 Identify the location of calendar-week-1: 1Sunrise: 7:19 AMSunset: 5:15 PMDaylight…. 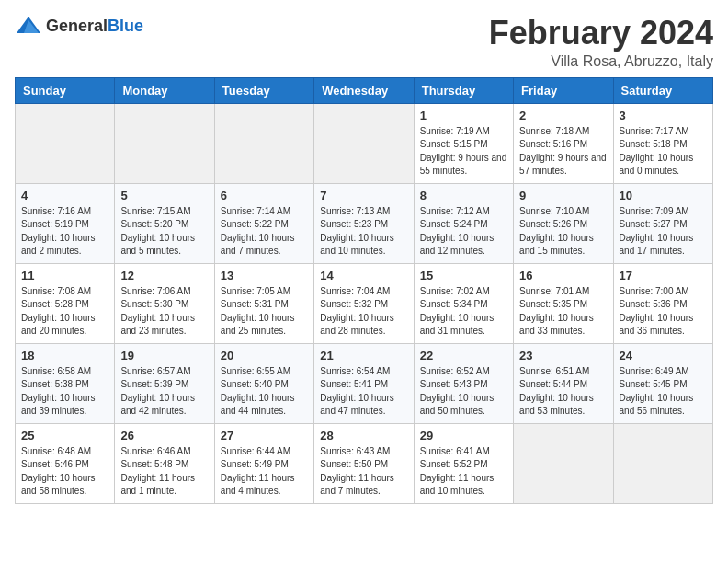
(364, 144).